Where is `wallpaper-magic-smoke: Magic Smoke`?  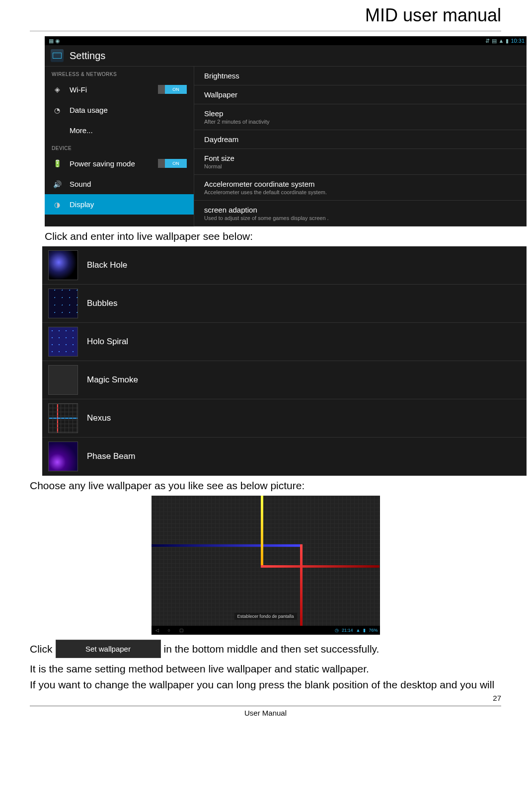
wallpaper-magic-smoke: Magic Smoke is located at coordinates (284, 380).